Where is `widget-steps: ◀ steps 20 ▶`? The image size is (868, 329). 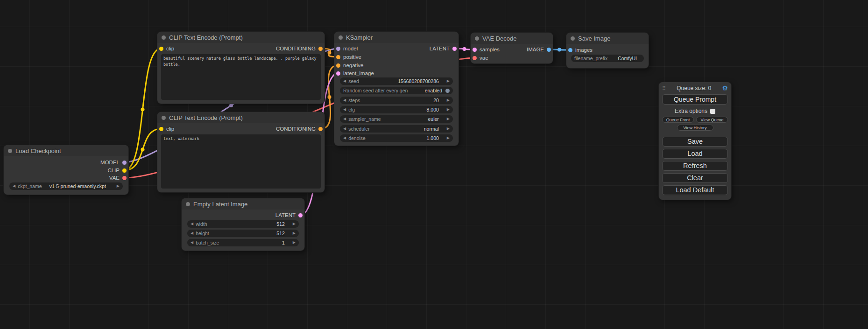 widget-steps: ◀ steps 20 ▶ is located at coordinates (396, 100).